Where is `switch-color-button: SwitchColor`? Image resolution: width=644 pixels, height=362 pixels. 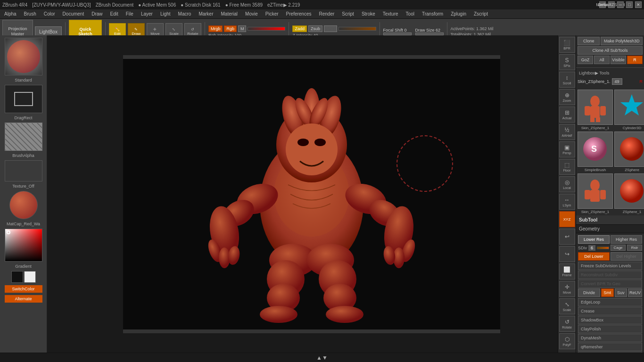
switch-color-button: SwitchColor is located at coordinates (24, 289).